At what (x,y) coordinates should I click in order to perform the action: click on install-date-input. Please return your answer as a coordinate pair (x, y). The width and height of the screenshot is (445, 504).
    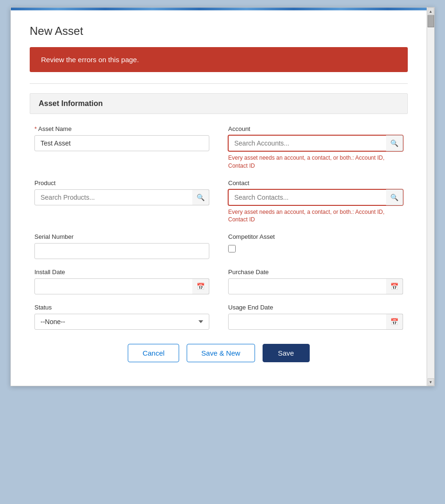
    Looking at the image, I should click on (122, 286).